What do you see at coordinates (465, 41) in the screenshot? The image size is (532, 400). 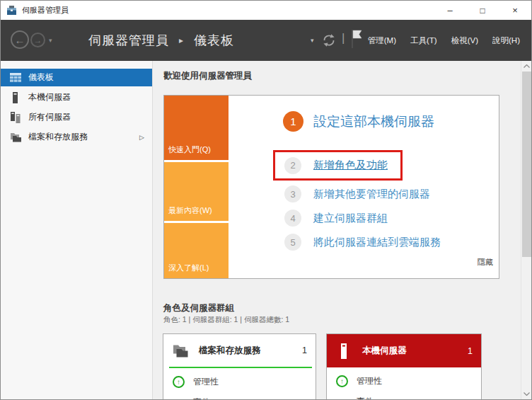 I see `menu-view: 檢視(V)` at bounding box center [465, 41].